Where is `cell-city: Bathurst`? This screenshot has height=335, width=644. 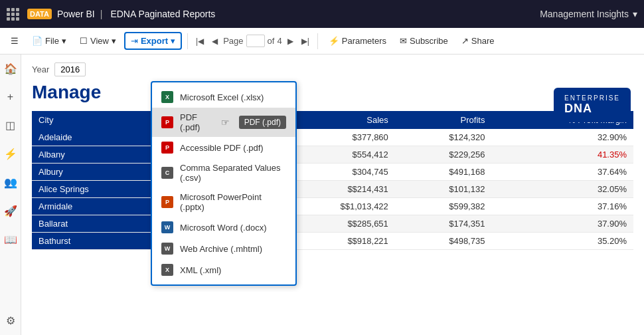 cell-city: Bathurst is located at coordinates (94, 241).